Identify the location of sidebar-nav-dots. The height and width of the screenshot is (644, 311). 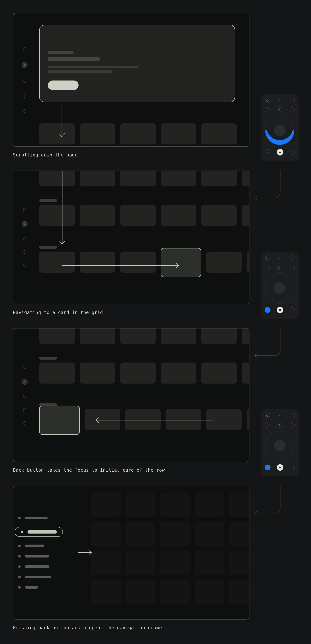
(25, 238).